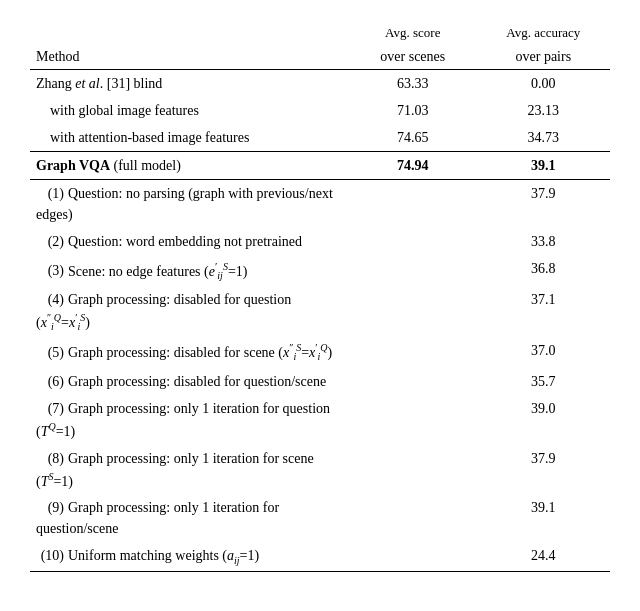 The height and width of the screenshot is (611, 640). I want to click on ablation-3-accuracy: 36.8, so click(544, 270).